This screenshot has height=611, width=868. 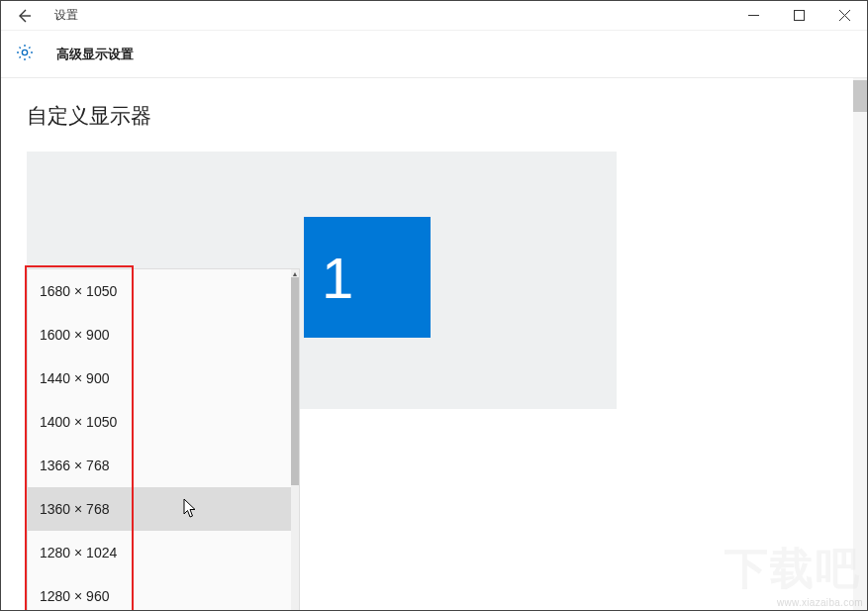 What do you see at coordinates (367, 277) in the screenshot?
I see `monitor-tile-1: 1` at bounding box center [367, 277].